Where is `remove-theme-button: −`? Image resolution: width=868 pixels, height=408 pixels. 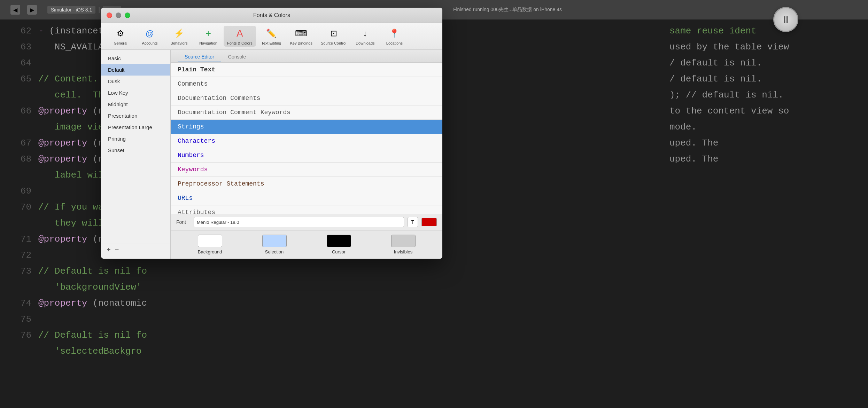 remove-theme-button: − is located at coordinates (117, 250).